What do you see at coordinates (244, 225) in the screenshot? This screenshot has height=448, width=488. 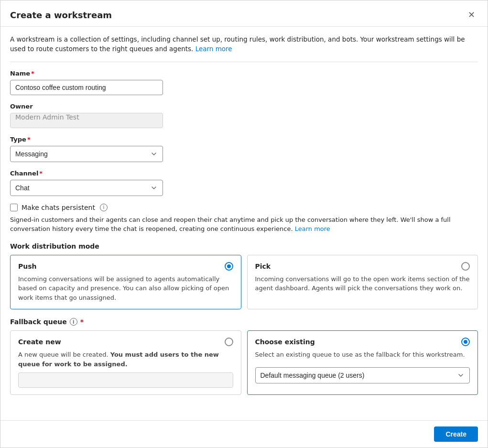 I see `persistent-description: Signed-in customers and their agents can…` at bounding box center [244, 225].